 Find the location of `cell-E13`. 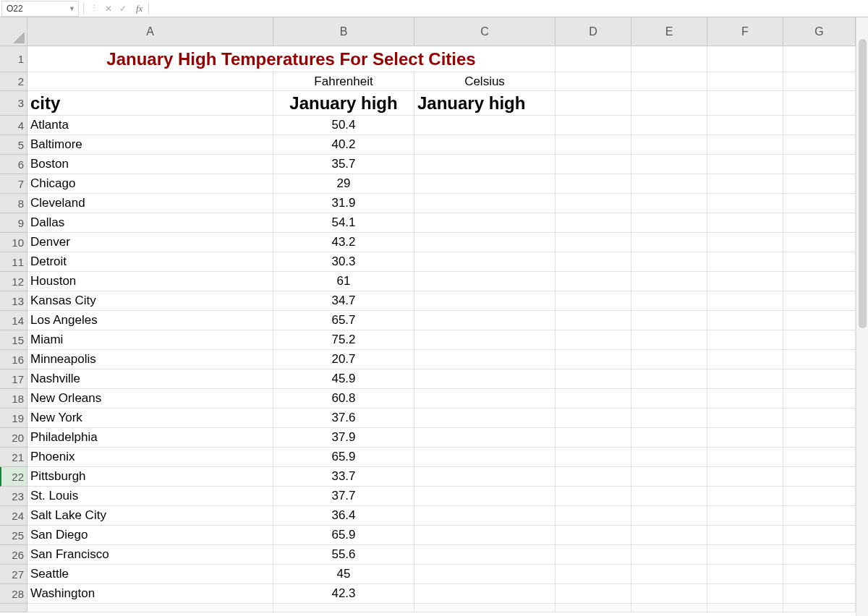

cell-E13 is located at coordinates (670, 301).